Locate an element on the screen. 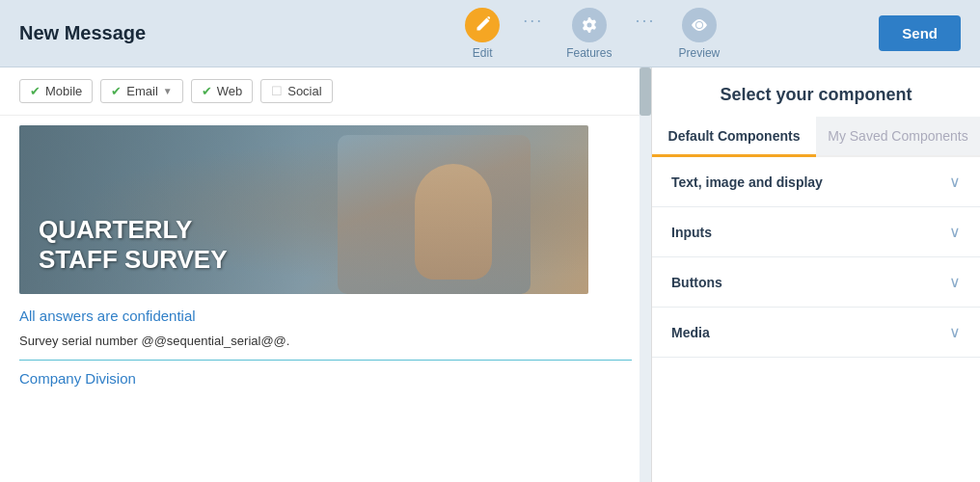 This screenshot has height=482, width=980. accordion-inputs: Inputs ∨ is located at coordinates (816, 232).